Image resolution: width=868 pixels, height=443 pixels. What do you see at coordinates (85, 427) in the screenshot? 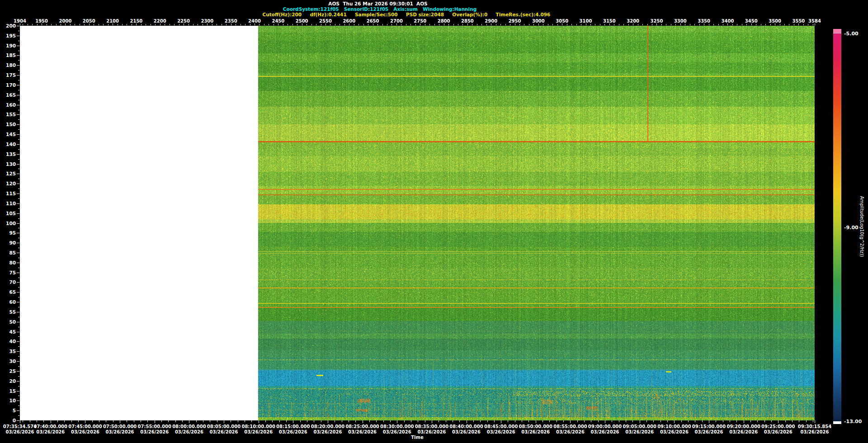
I see `time-label: 07:45:00.000` at bounding box center [85, 427].